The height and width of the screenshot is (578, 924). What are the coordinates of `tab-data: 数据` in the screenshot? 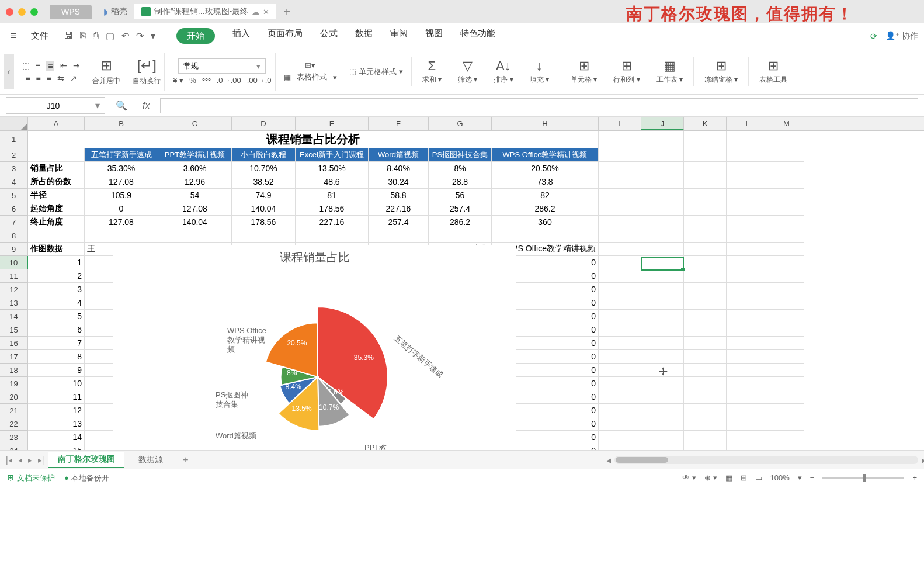 It's located at (364, 36).